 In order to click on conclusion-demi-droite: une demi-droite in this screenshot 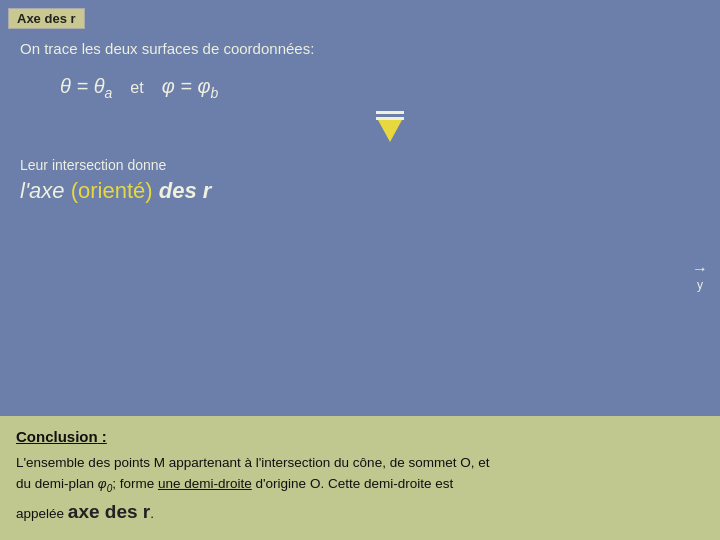, I will do `click(205, 484)`.